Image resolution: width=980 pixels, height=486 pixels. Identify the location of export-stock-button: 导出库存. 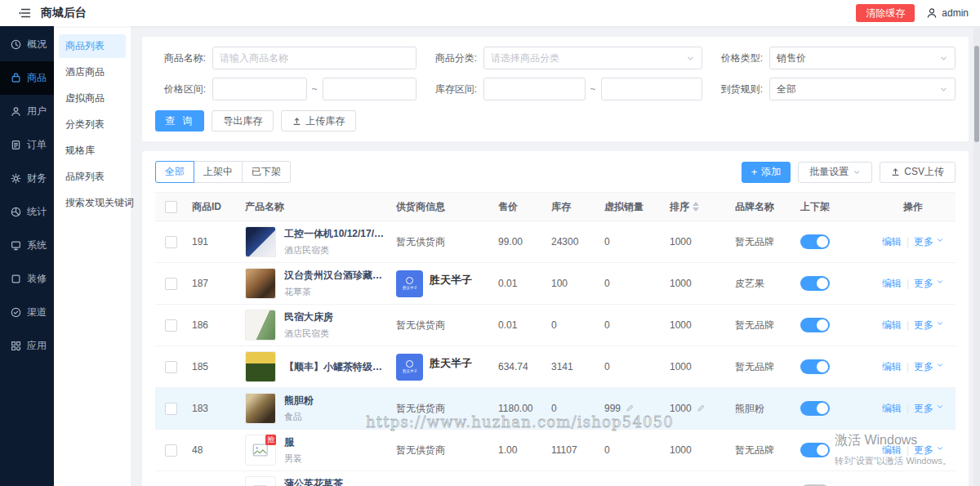
(243, 121).